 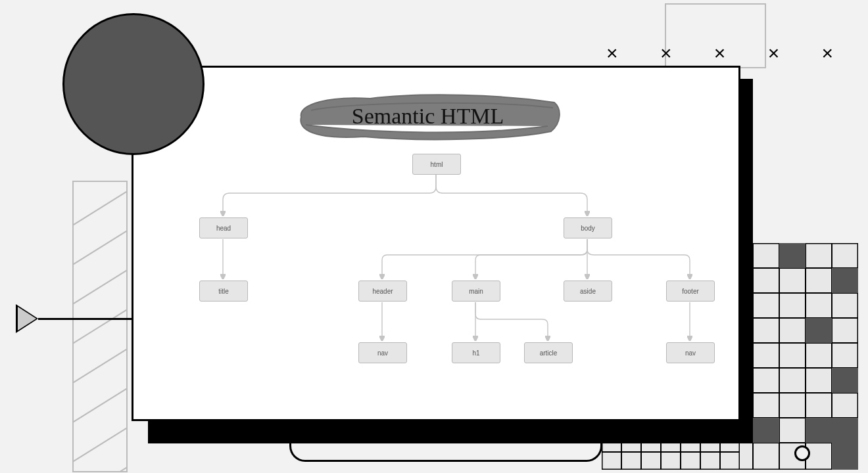 What do you see at coordinates (588, 228) in the screenshot?
I see `node-body: body` at bounding box center [588, 228].